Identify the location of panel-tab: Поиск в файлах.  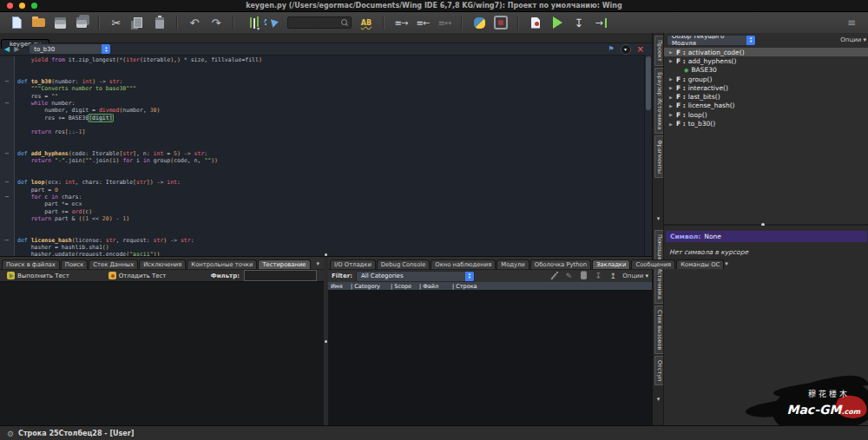
(31, 264).